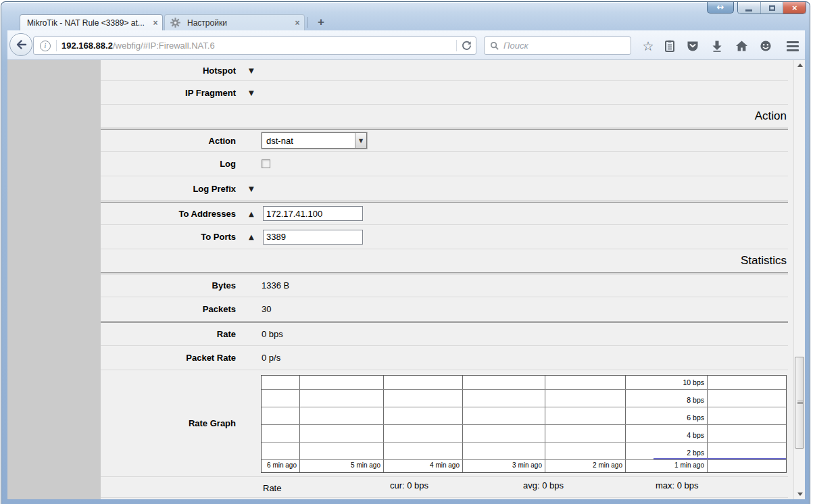 The image size is (838, 504). Describe the element at coordinates (168, 189) in the screenshot. I see `log-prefix-label: Log Prefix` at that location.